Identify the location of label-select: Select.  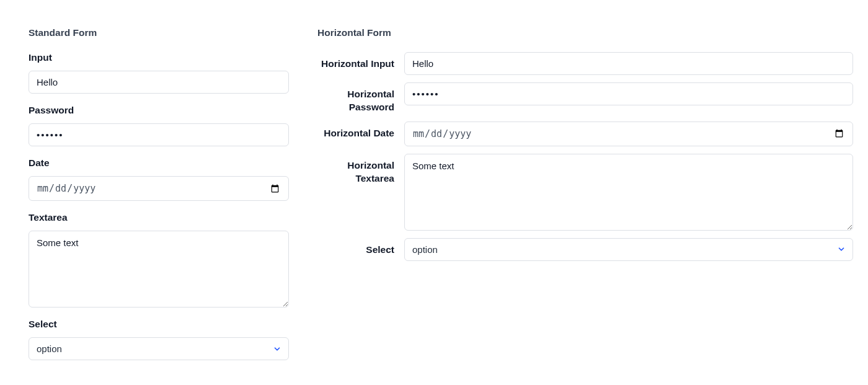
(159, 324).